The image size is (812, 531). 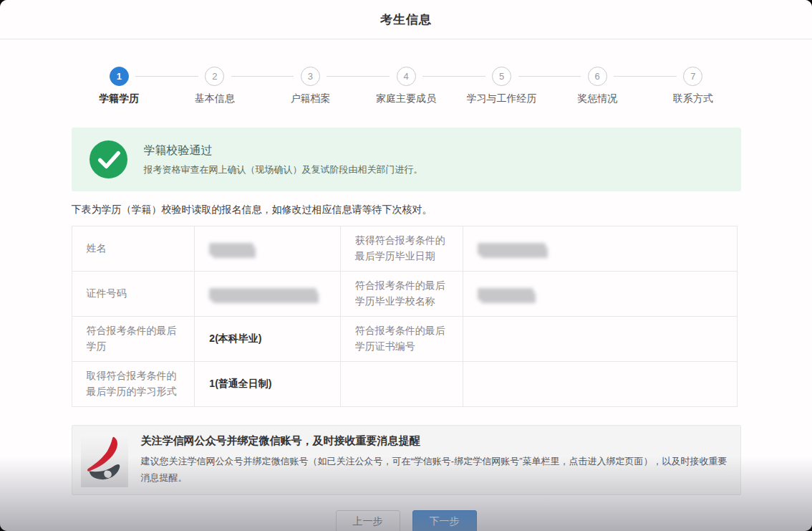 What do you see at coordinates (215, 99) in the screenshot?
I see `step-label: 基本信息` at bounding box center [215, 99].